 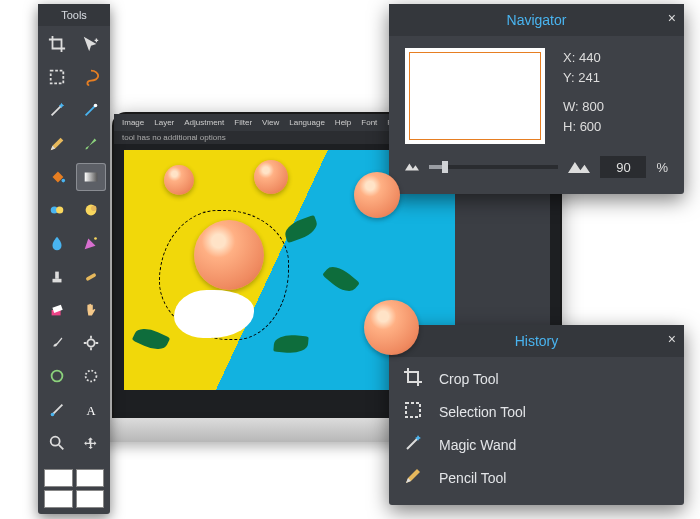 What do you see at coordinates (58, 343) in the screenshot?
I see `smudge-icon` at bounding box center [58, 343].